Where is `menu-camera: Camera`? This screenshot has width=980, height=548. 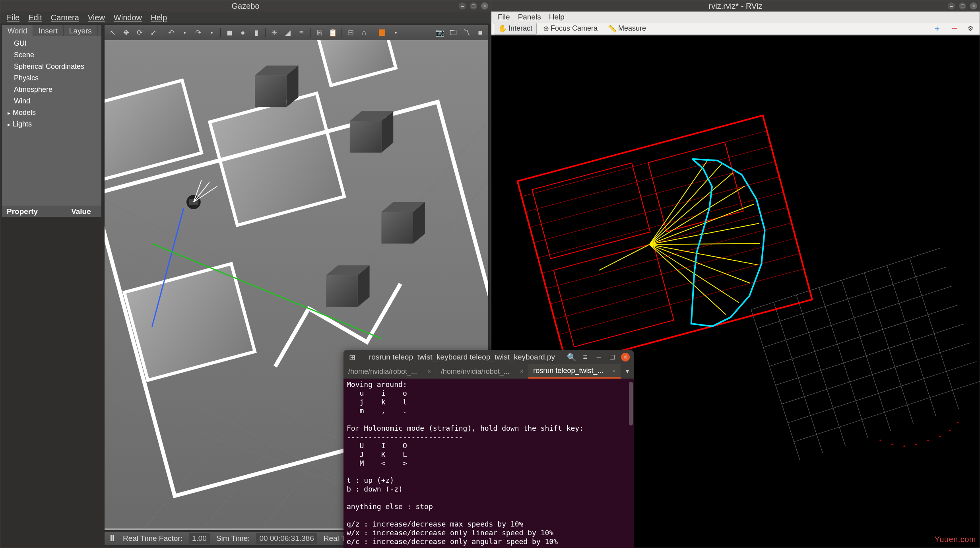
menu-camera: Camera is located at coordinates (65, 17).